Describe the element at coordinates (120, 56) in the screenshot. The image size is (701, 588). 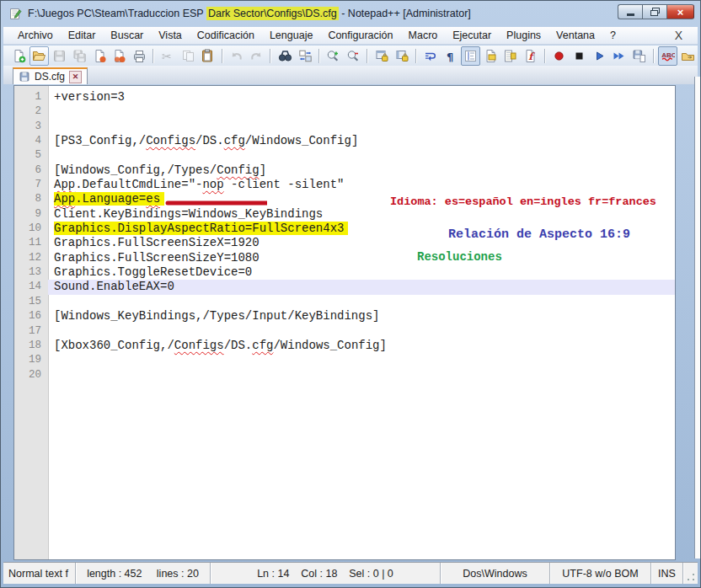
I see `close-all-icon` at that location.